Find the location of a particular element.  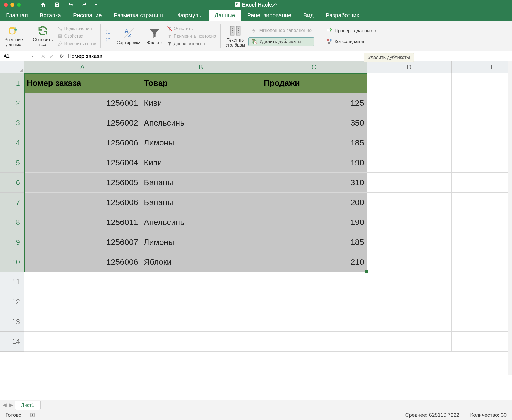

cell-A11 is located at coordinates (83, 282).